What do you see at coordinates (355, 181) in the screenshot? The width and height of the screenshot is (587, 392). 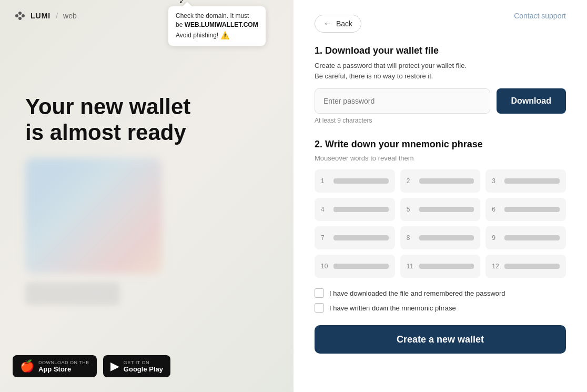 I see `mnemonic-cell-1: 1` at bounding box center [355, 181].